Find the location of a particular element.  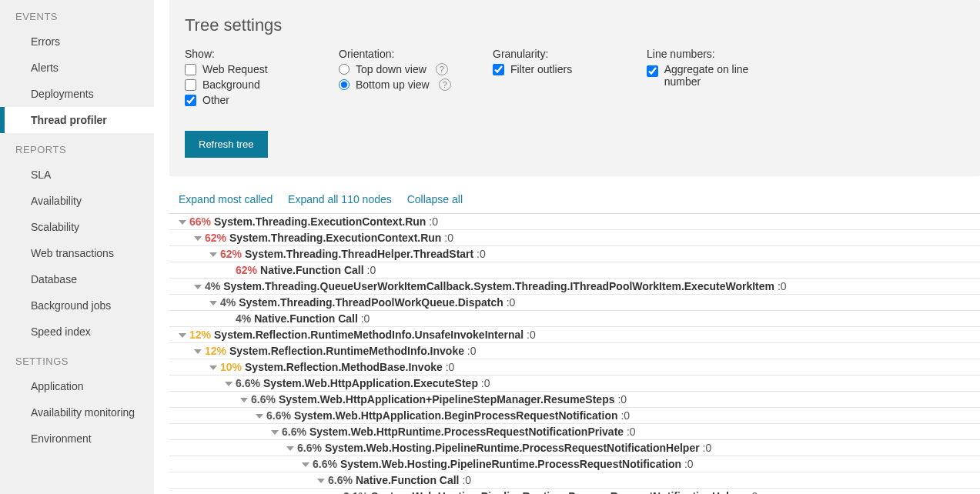

method-name: System.Web.HttpApplication+PipelineStepM… is located at coordinates (447, 399).